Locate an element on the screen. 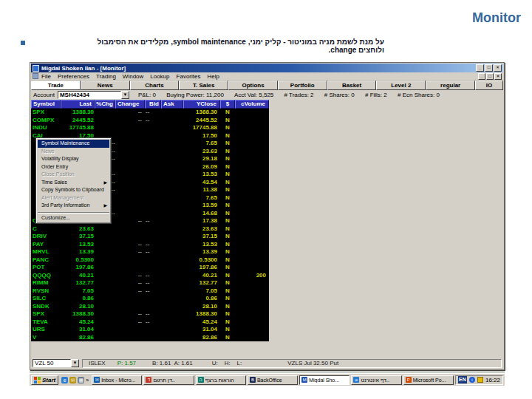 The image size is (532, 399). table-row: RVSN 7.05 -- -- 7.05 N is located at coordinates (150, 291).